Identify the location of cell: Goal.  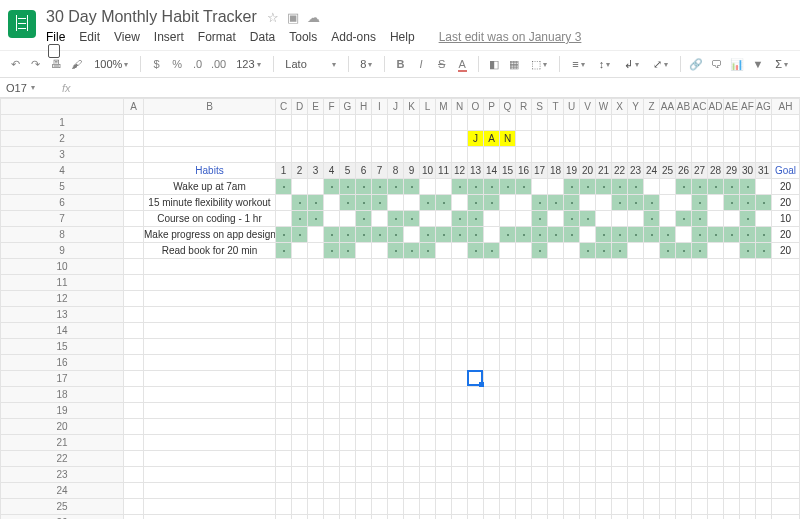
(786, 171).